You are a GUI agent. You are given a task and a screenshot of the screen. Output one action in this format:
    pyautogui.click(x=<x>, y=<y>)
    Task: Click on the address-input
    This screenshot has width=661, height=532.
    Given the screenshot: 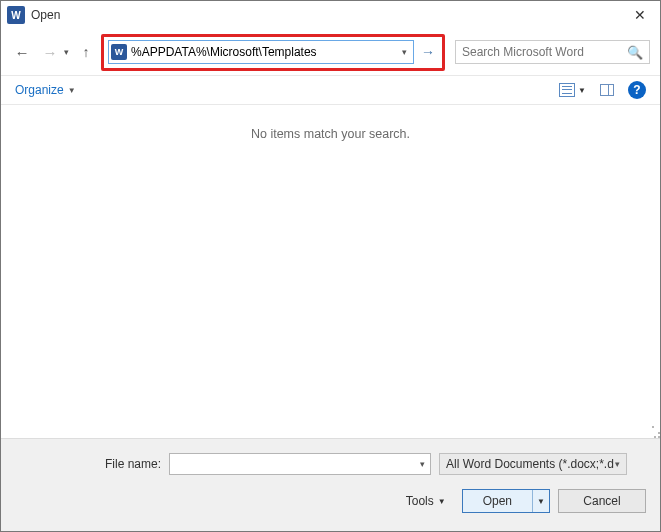 What is the action you would take?
    pyautogui.click(x=264, y=52)
    